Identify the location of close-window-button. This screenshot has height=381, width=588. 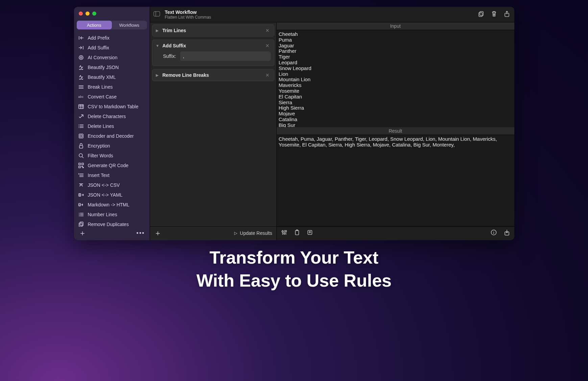
(81, 14).